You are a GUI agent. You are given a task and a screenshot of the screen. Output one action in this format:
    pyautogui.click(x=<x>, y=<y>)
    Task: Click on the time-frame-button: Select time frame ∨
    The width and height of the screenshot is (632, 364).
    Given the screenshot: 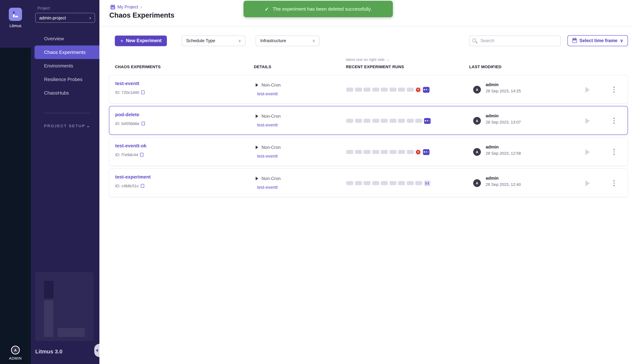 What is the action you would take?
    pyautogui.click(x=598, y=41)
    